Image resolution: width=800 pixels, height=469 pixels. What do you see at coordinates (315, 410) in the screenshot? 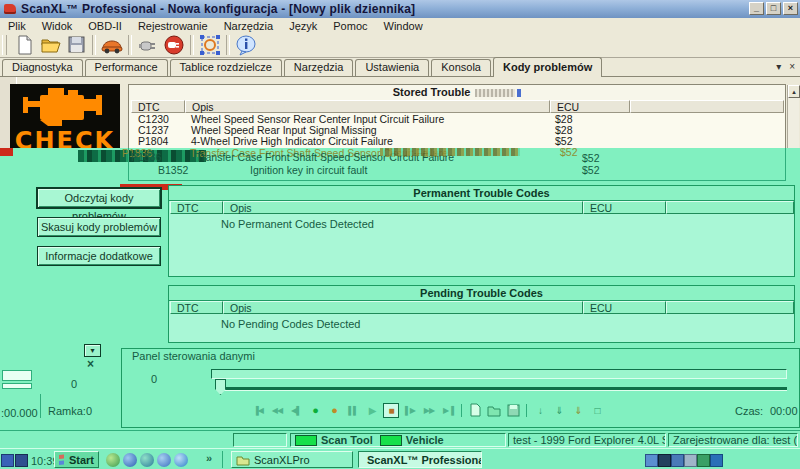
I see `record-green-button: ●` at bounding box center [315, 410].